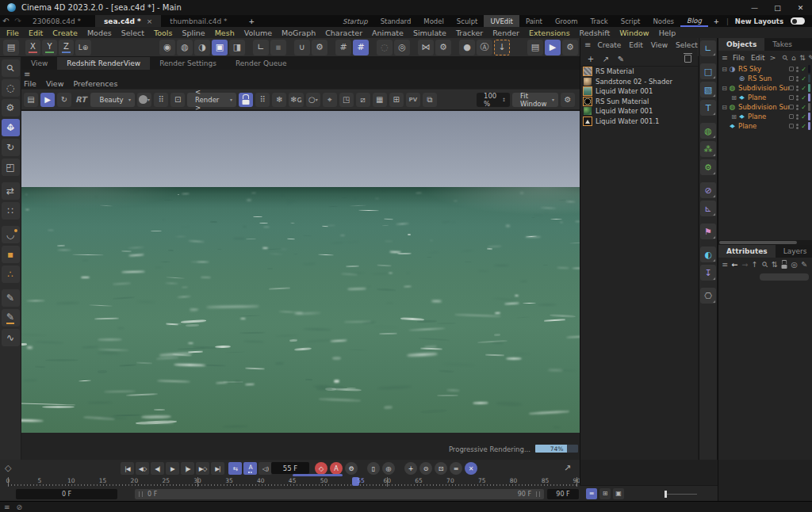  I want to click on parent-object-icon: ↑, so click(755, 265).